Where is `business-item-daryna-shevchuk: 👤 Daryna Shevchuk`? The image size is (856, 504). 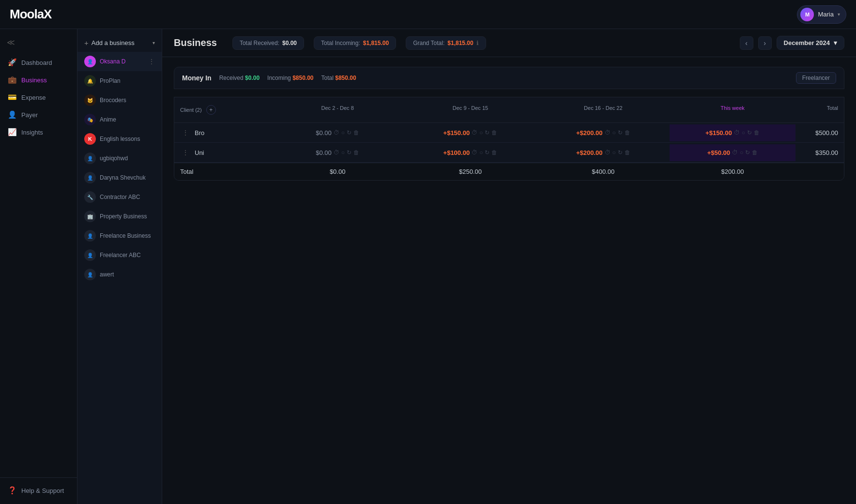 business-item-daryna-shevchuk: 👤 Daryna Shevchuk is located at coordinates (120, 178).